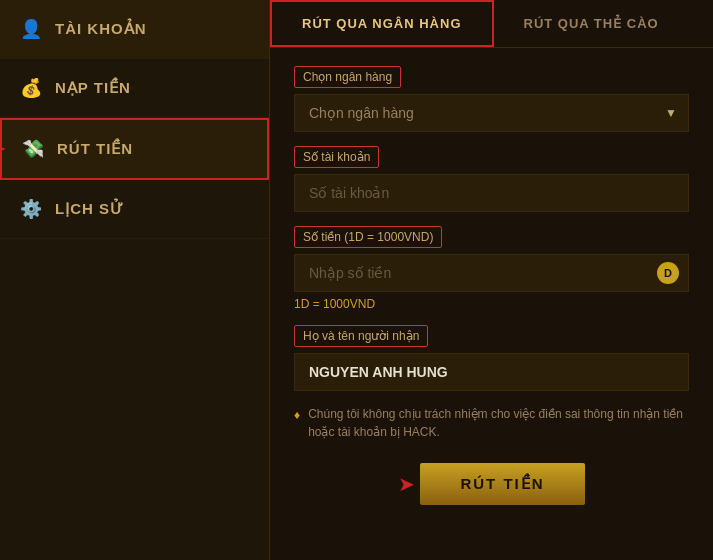 The width and height of the screenshot is (713, 560). Describe the element at coordinates (492, 113) in the screenshot. I see `bank-select: Chọn ngân hàng` at that location.